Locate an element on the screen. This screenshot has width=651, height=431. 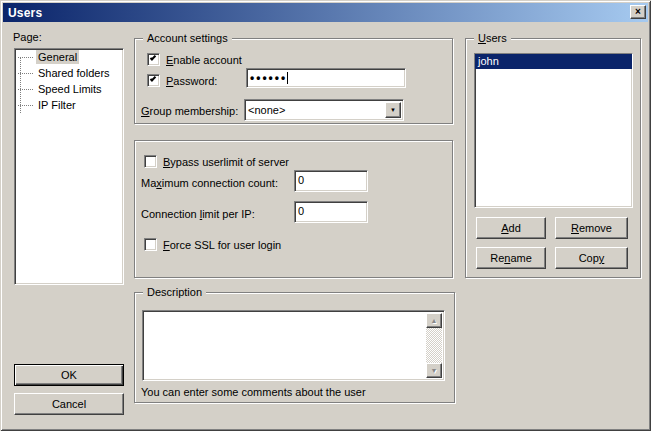
remove-user-button: Remove is located at coordinates (592, 228).